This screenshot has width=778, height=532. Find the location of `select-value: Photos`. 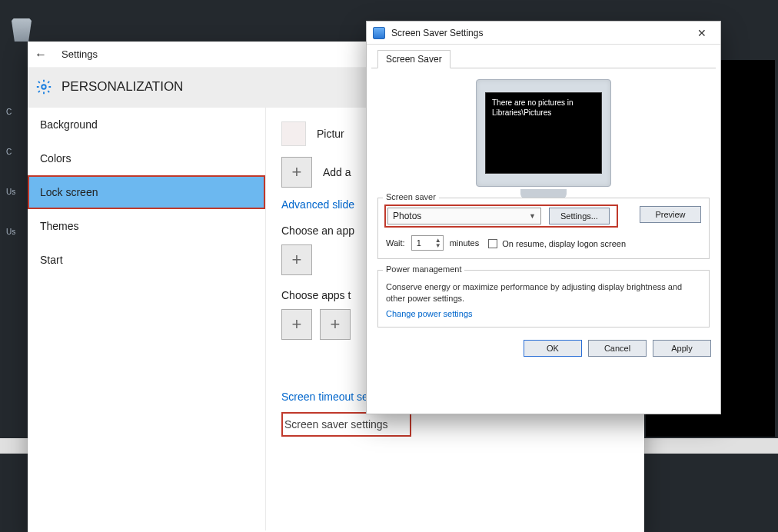

select-value: Photos is located at coordinates (407, 216).